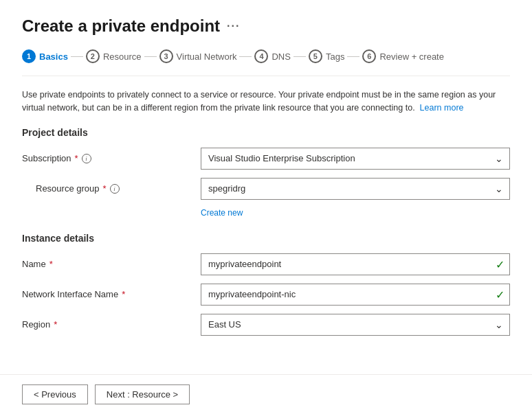  I want to click on project-details-title: Project details, so click(266, 133).